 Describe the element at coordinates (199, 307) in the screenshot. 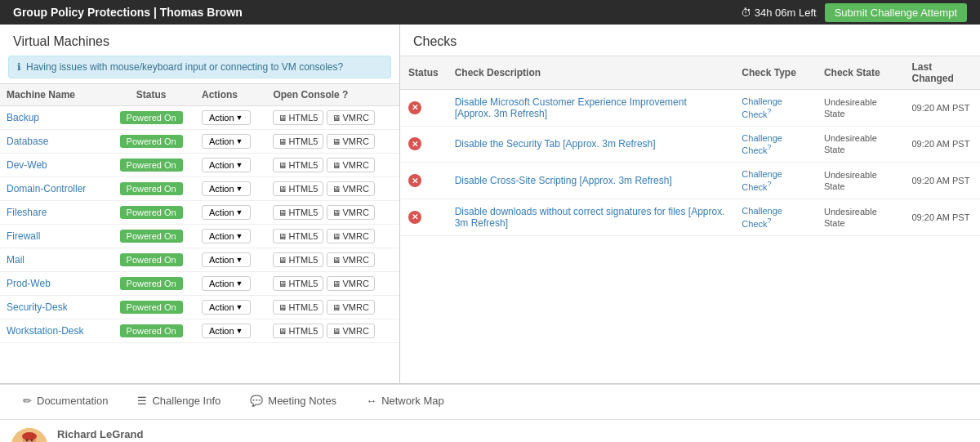

I see `table-row: Security-Desk Powered On Action ▼ 🖥 HTML…` at that location.